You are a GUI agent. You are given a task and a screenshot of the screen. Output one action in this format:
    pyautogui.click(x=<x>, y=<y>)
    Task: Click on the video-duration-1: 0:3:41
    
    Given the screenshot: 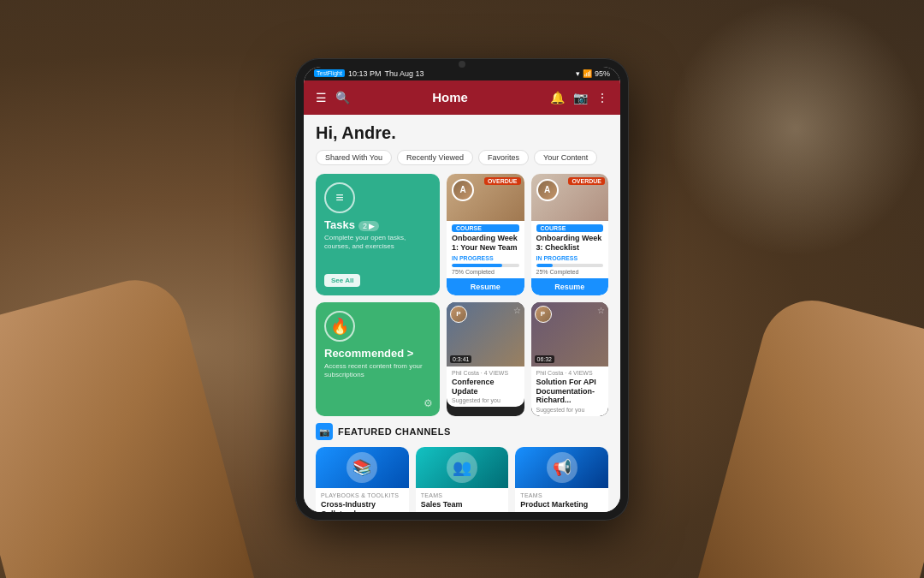 What is the action you would take?
    pyautogui.click(x=460, y=360)
    